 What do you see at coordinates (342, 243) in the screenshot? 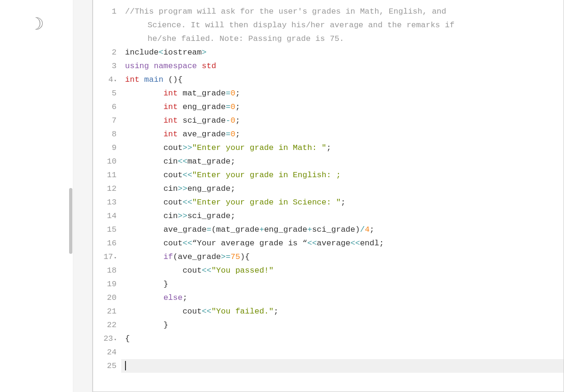
I see `code-line: cout<<“Your average grade is “<<average<…` at bounding box center [342, 243].